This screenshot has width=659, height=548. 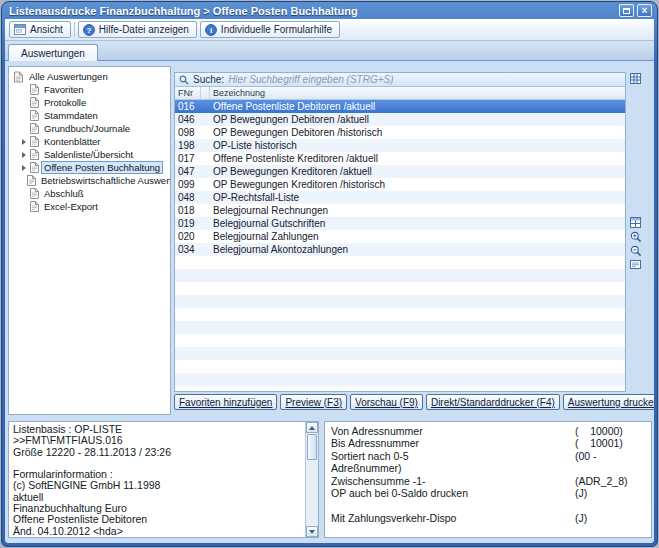 I want to click on tree-item: Stammdaten, so click(x=90, y=116).